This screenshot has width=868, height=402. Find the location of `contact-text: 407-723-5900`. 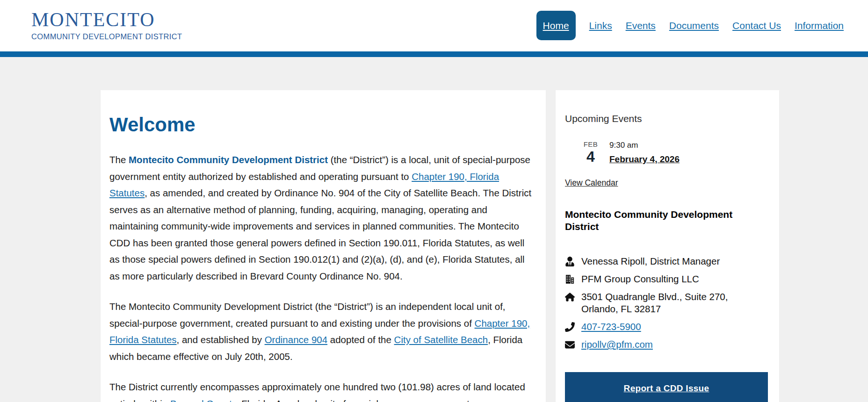

contact-text: 407-723-5900 is located at coordinates (611, 327).